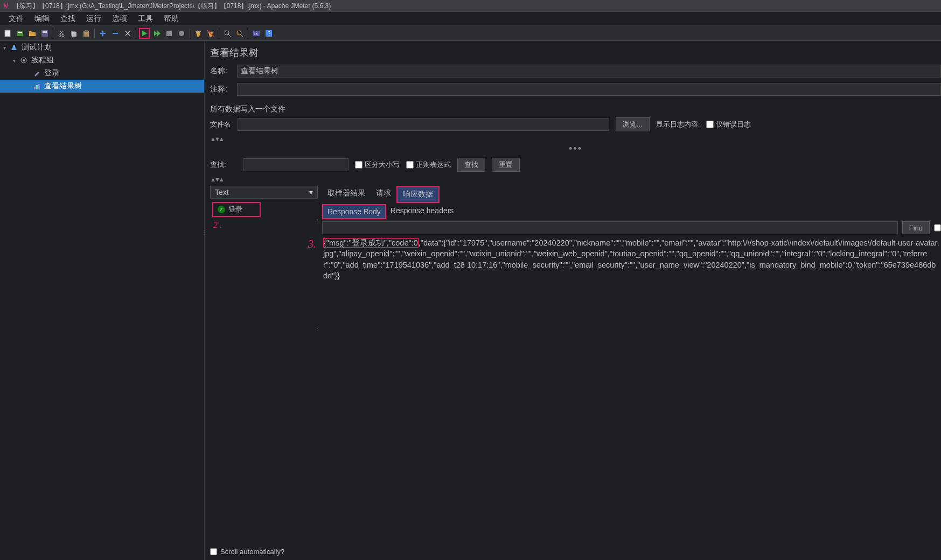 The width and height of the screenshot is (941, 560). What do you see at coordinates (42, 19) in the screenshot?
I see `menu-edit: 编辑` at bounding box center [42, 19].